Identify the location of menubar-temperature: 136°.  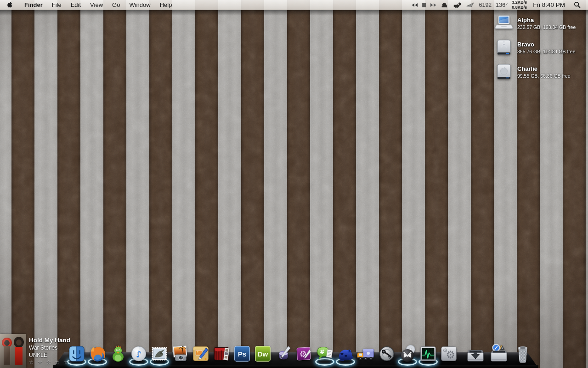
(502, 5).